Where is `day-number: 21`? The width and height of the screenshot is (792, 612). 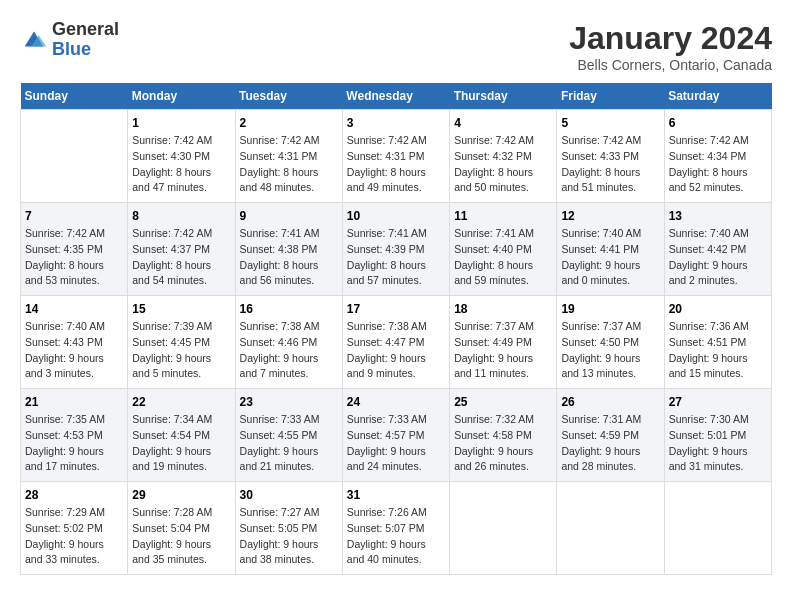 day-number: 21 is located at coordinates (74, 402).